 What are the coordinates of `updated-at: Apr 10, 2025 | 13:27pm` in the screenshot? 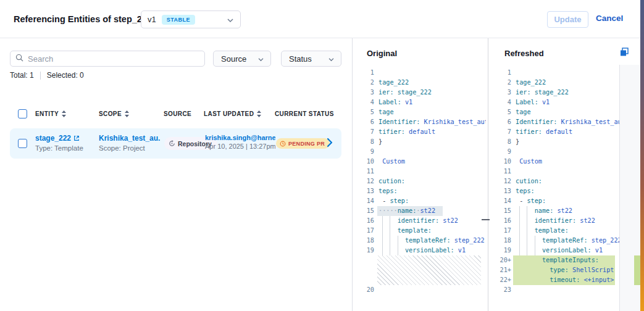 It's located at (240, 146).